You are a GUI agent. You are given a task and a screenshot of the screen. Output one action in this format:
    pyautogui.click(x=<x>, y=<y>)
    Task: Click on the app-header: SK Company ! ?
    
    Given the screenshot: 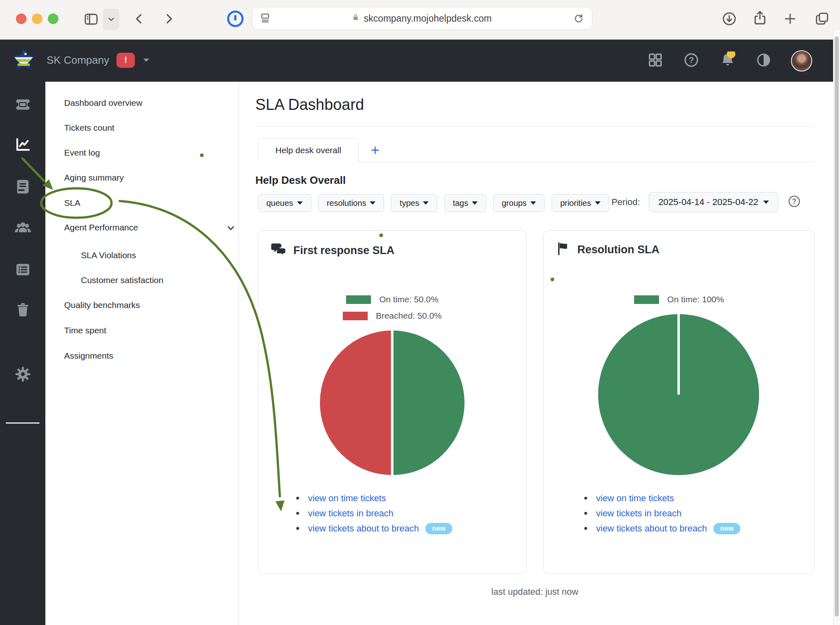 What is the action you would take?
    pyautogui.click(x=420, y=60)
    